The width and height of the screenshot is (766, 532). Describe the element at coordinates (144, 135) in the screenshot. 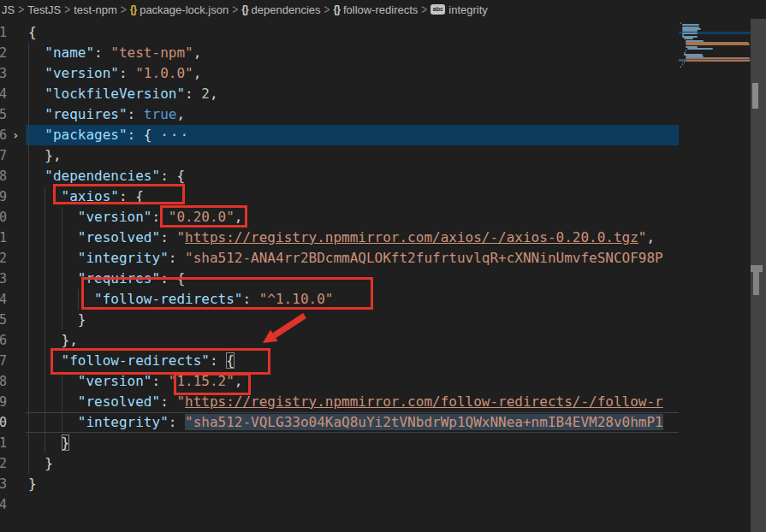

I see `code-token: : {` at that location.